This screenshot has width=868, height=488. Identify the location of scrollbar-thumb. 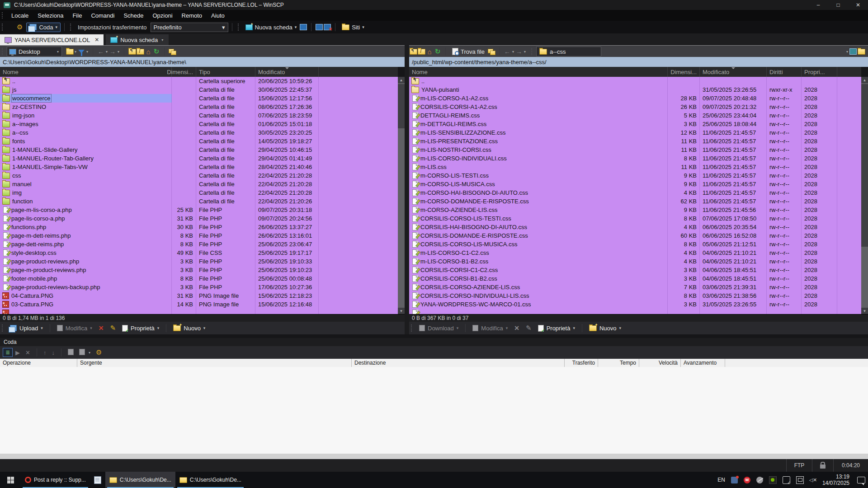
(401, 106).